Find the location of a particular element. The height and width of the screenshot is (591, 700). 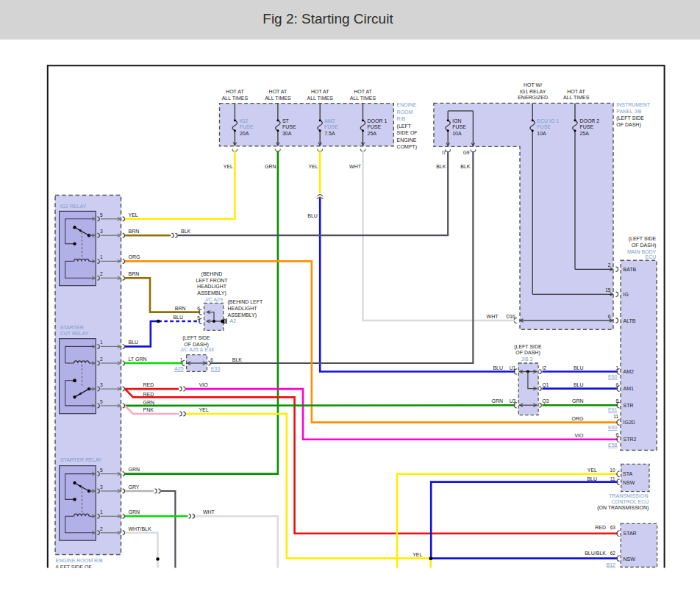

svg-text: IG2 is located at coordinates (244, 121).